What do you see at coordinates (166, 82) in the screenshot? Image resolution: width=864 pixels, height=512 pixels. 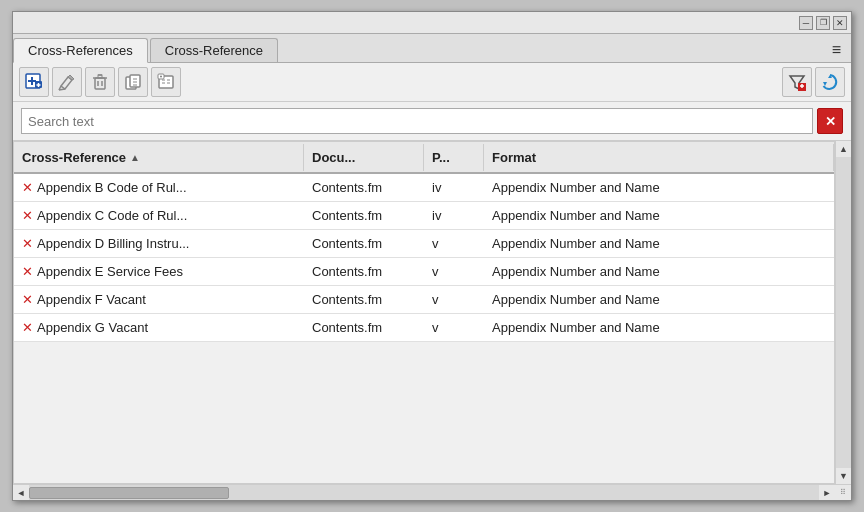 I see `export-button` at bounding box center [166, 82].